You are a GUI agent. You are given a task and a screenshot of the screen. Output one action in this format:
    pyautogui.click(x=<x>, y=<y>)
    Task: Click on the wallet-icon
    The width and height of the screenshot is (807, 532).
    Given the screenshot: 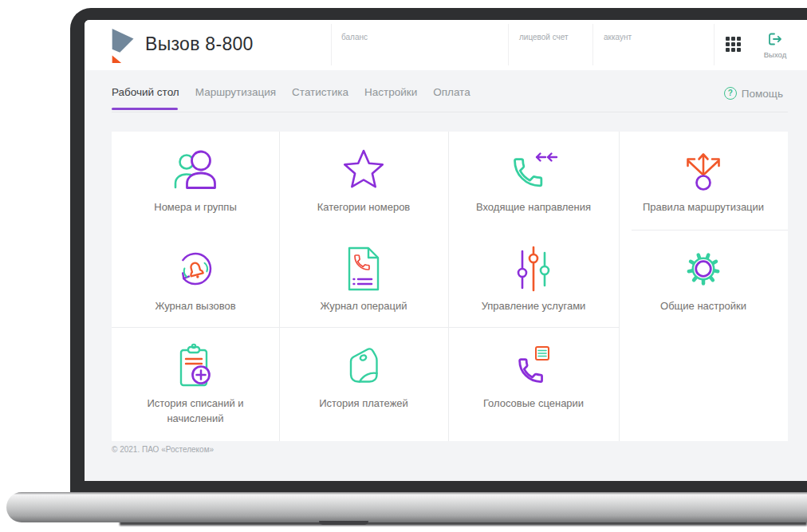 What is the action you would take?
    pyautogui.click(x=364, y=366)
    